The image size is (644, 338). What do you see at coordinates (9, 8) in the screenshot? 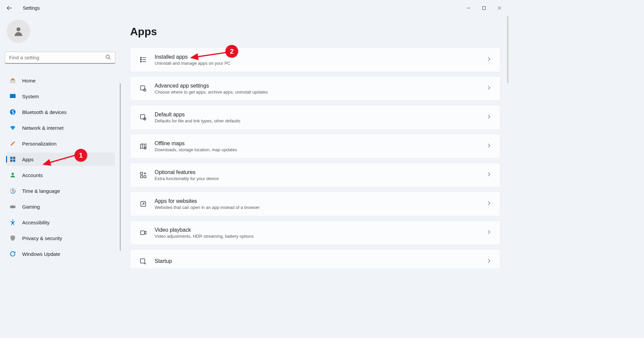
I see `back-button` at bounding box center [9, 8].